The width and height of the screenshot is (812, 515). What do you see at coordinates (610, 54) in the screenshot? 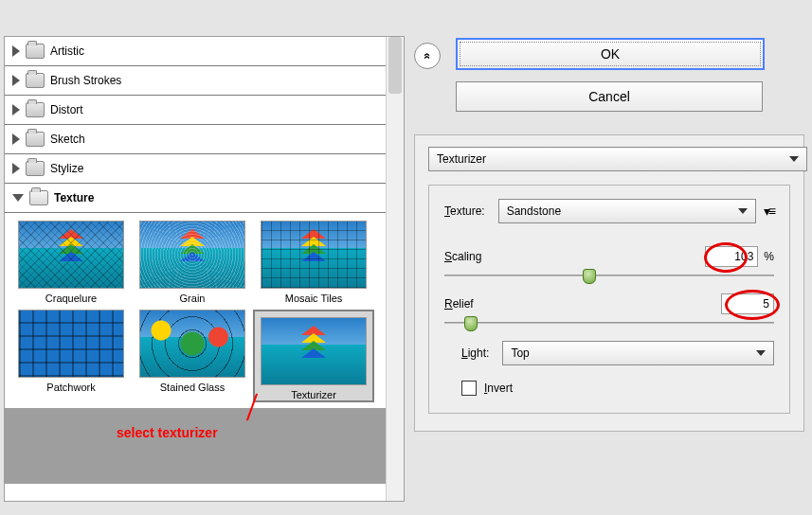
I see `ok-button: OK` at bounding box center [610, 54].